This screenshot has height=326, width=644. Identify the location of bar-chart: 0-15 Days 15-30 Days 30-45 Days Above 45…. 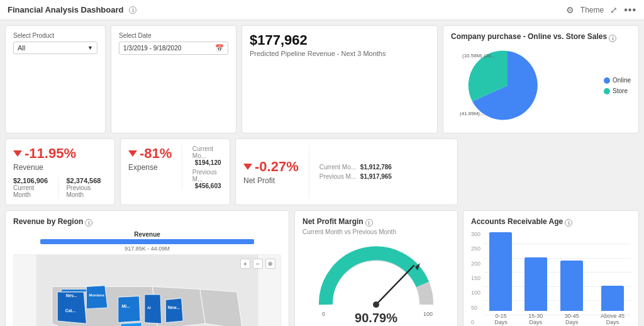
(558, 278).